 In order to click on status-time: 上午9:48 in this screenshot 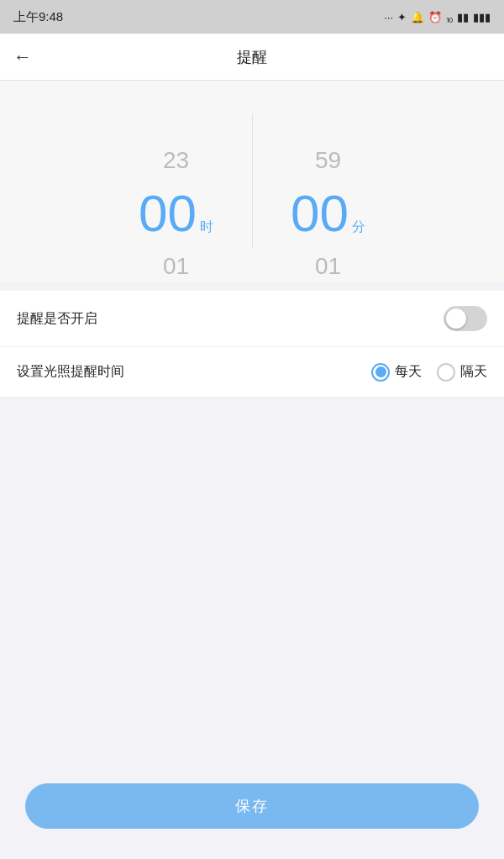, I will do `click(39, 17)`.